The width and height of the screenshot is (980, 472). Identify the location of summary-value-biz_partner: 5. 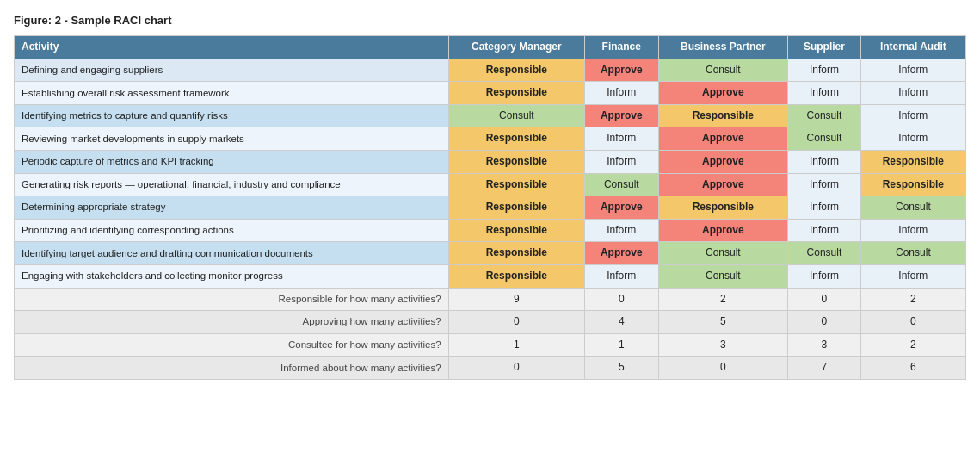
(723, 322).